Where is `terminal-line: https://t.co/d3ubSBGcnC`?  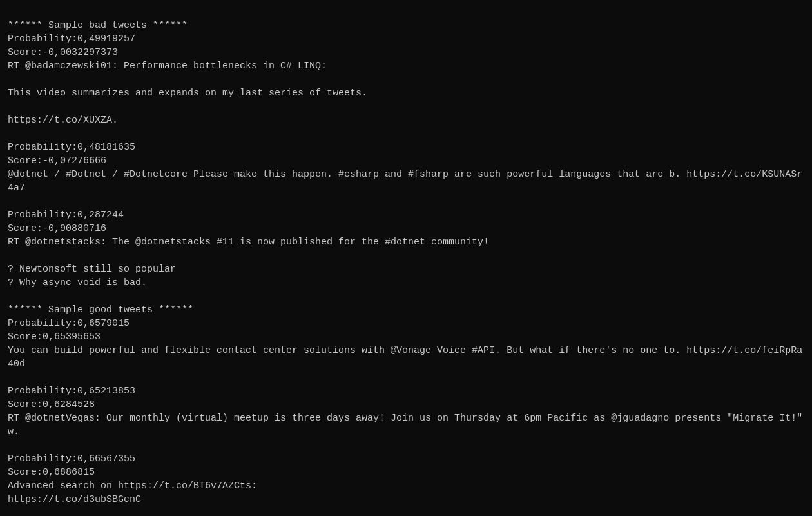 terminal-line: https://t.co/d3ubSBGcnC is located at coordinates (406, 499).